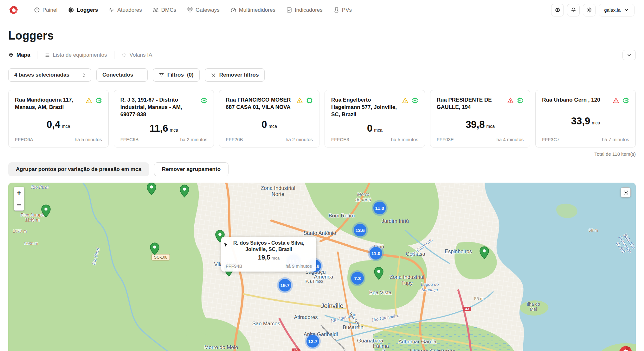 This screenshot has width=644, height=351. Describe the element at coordinates (50, 75) in the screenshot. I see `bases-select: 4 bases selecionadas` at that location.